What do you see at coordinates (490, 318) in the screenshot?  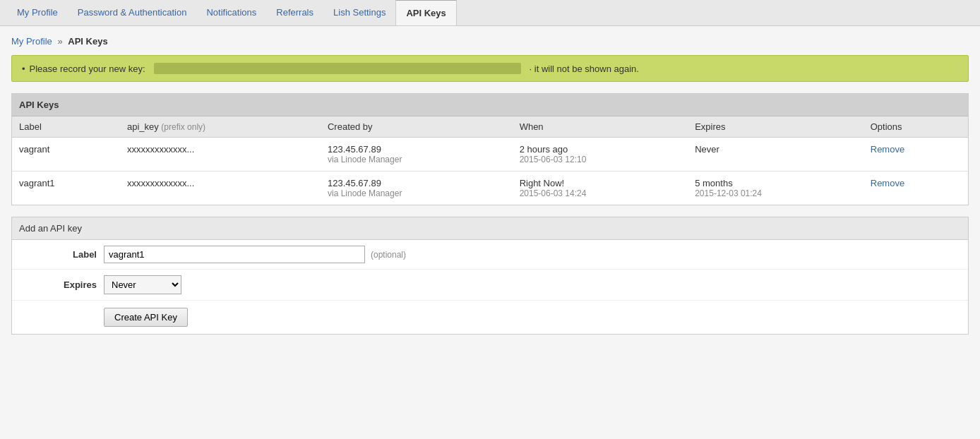 I see `submit-row: Create API Key` at bounding box center [490, 318].